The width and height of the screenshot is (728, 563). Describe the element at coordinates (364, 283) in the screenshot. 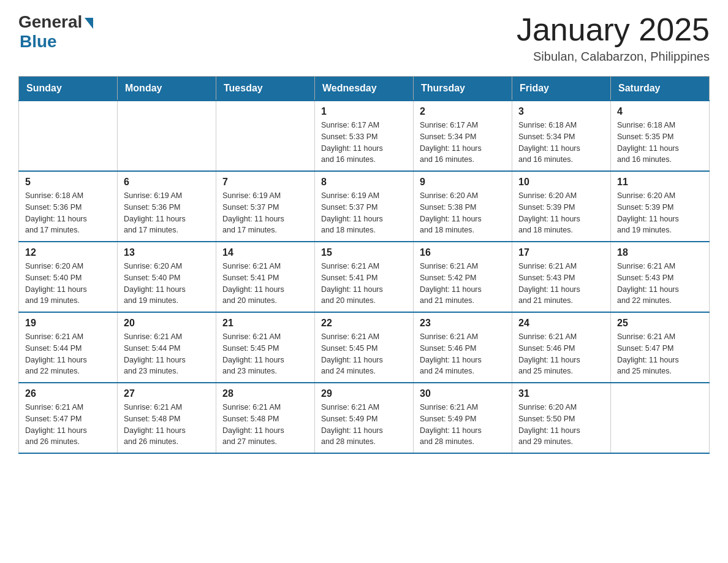

I see `day-info: Sunrise: 6:21 AM Sunset: 5:41 PM Dayligh…` at that location.